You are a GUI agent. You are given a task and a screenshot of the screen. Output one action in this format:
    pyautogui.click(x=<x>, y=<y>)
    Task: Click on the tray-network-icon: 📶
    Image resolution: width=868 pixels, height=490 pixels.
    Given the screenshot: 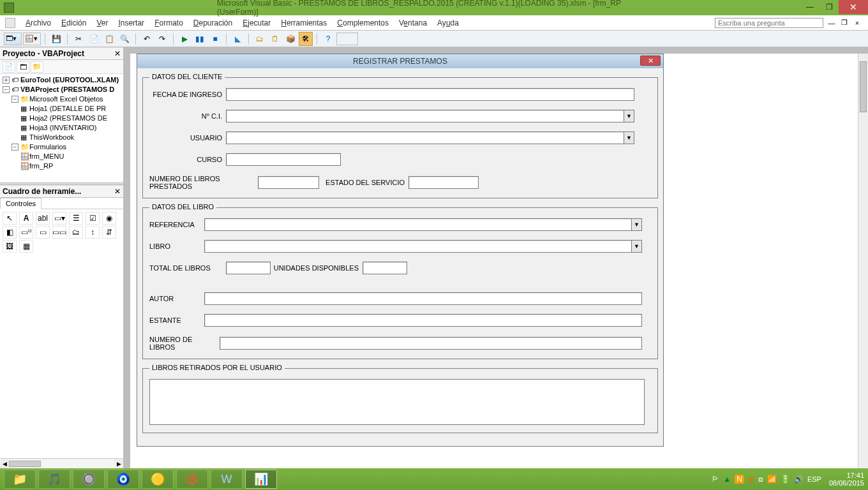 What is the action you would take?
    pyautogui.click(x=772, y=479)
    